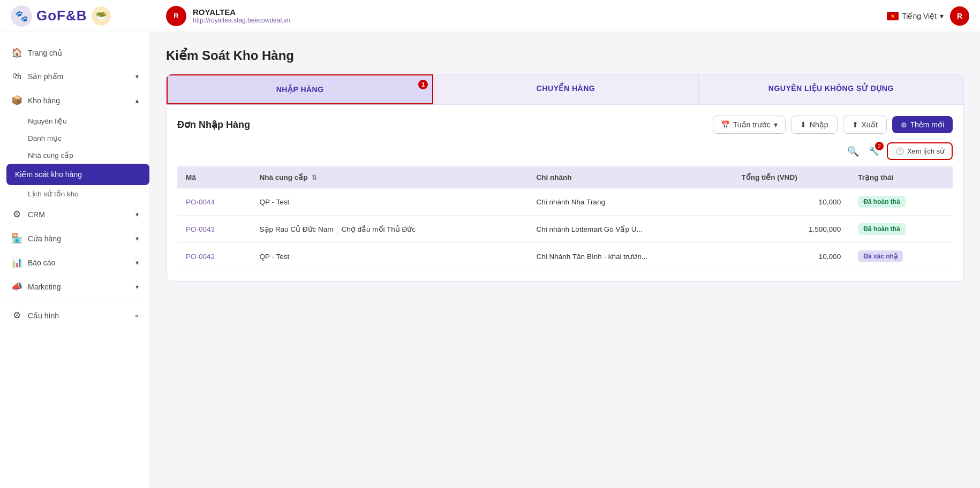 Image resolution: width=980 pixels, height=488 pixels. What do you see at coordinates (904, 125) in the screenshot?
I see `plus-icon: ⊕` at bounding box center [904, 125].